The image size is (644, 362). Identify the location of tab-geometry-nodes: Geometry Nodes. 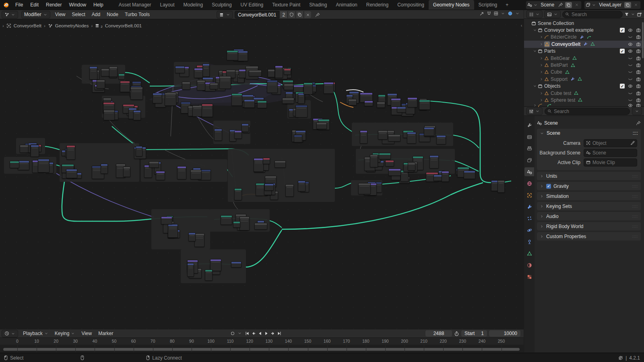
(452, 5).